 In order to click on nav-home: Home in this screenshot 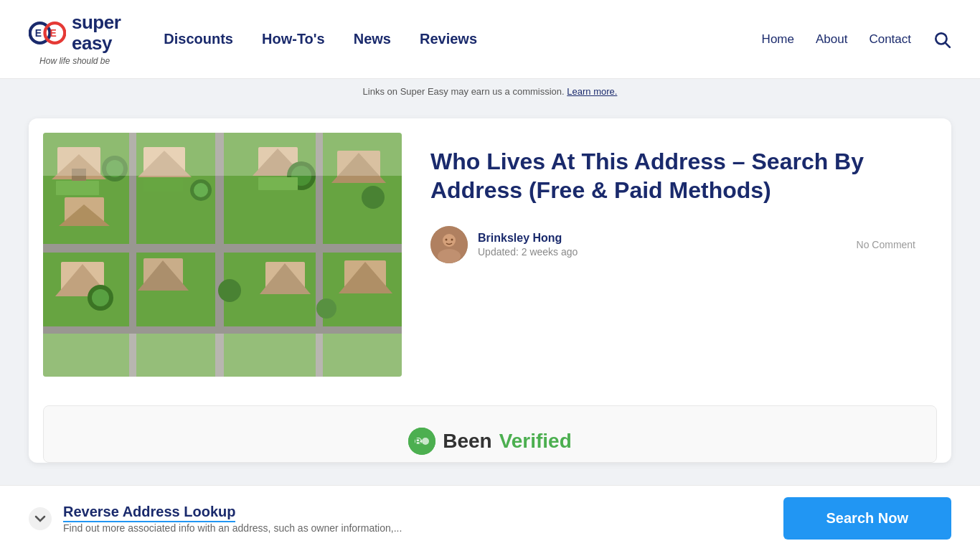, I will do `click(778, 39)`.